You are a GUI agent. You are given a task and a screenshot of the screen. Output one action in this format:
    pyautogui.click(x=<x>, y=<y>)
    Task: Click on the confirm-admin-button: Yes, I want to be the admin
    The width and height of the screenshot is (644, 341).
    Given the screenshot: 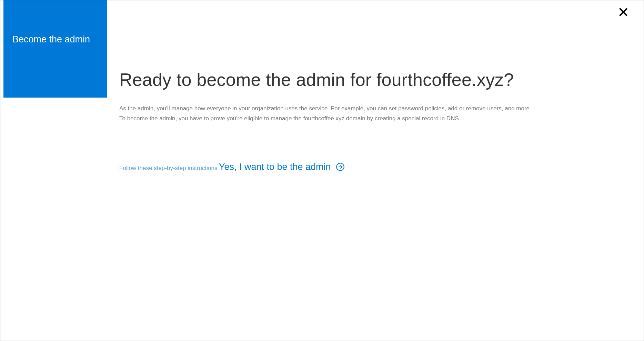 What is the action you would take?
    pyautogui.click(x=282, y=167)
    